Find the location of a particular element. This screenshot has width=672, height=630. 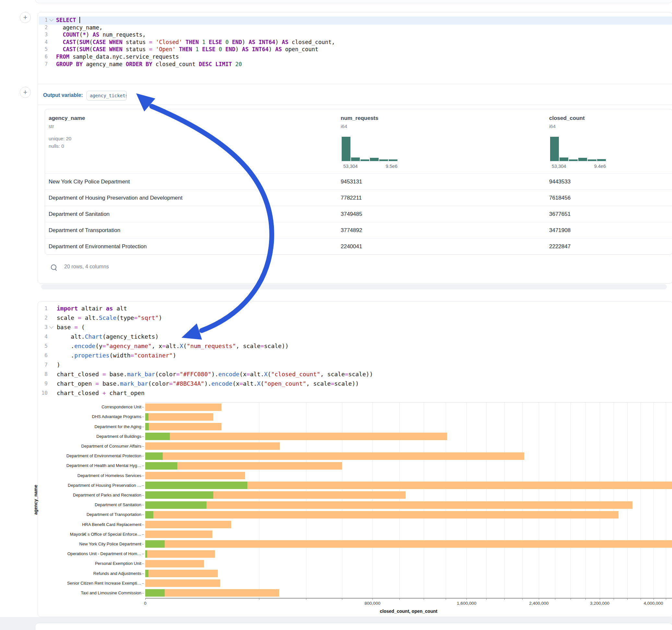

arrow-shaft is located at coordinates (212, 218).